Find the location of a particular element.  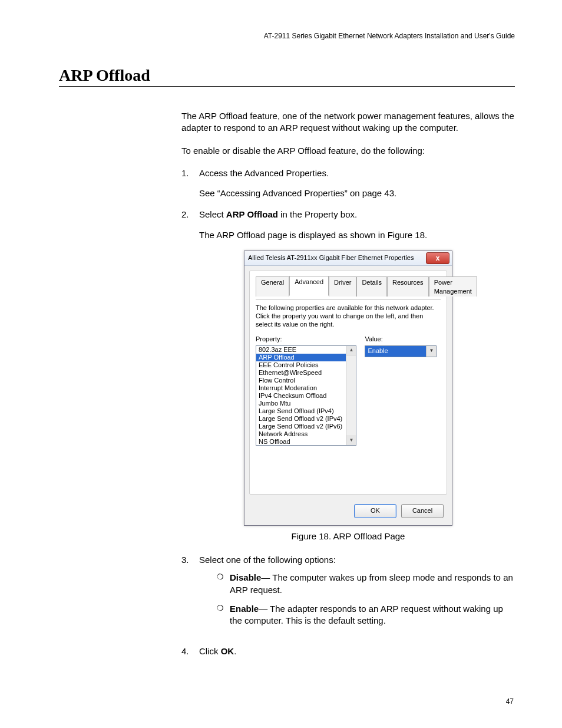

property-list-item: NS Offload is located at coordinates (306, 442).